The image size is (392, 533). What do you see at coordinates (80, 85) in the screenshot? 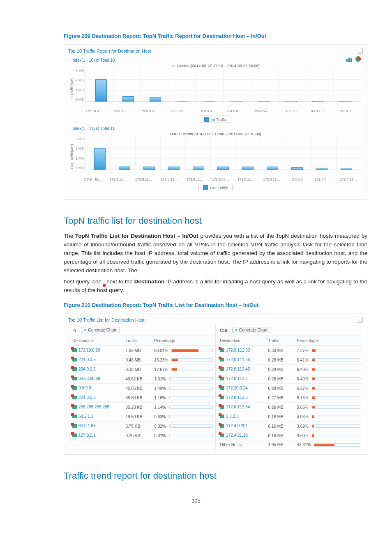
I see `chart-in-yticks: 3 MB2 MB1 MB0 MB` at bounding box center [80, 85].